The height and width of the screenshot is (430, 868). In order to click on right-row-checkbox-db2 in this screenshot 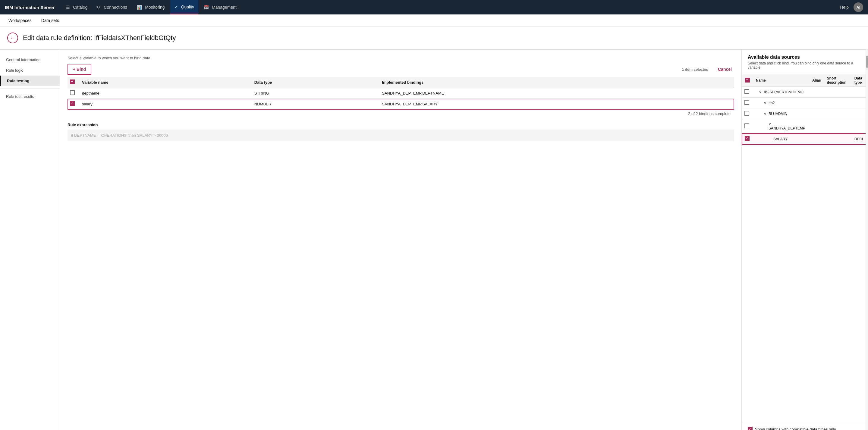, I will do `click(747, 102)`.